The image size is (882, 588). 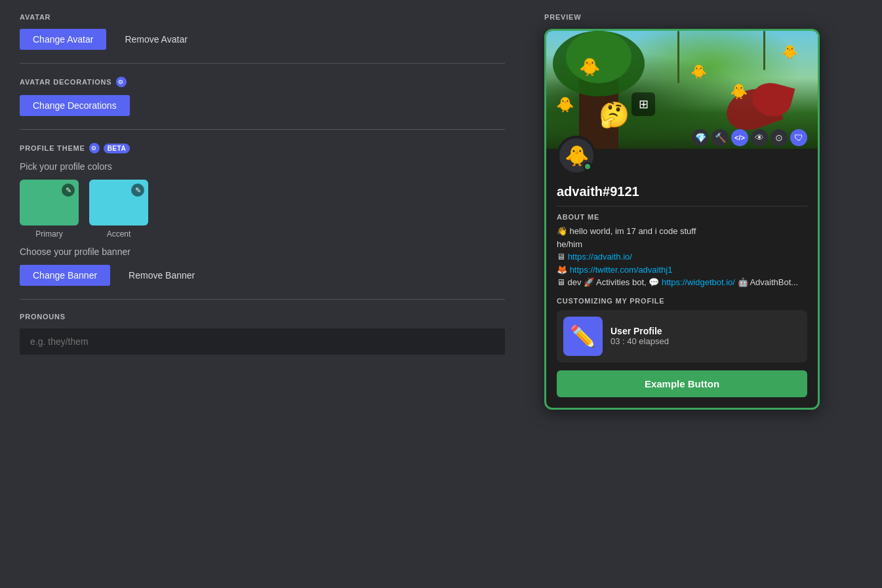 What do you see at coordinates (156, 39) in the screenshot?
I see `remove-avatar-button: Remove Avatar` at bounding box center [156, 39].